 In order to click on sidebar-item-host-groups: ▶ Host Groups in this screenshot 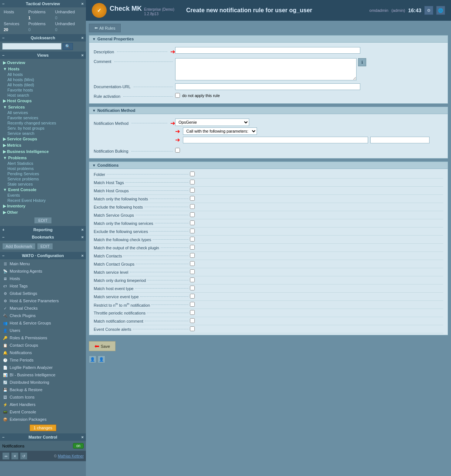, I will do `click(43, 101)`.